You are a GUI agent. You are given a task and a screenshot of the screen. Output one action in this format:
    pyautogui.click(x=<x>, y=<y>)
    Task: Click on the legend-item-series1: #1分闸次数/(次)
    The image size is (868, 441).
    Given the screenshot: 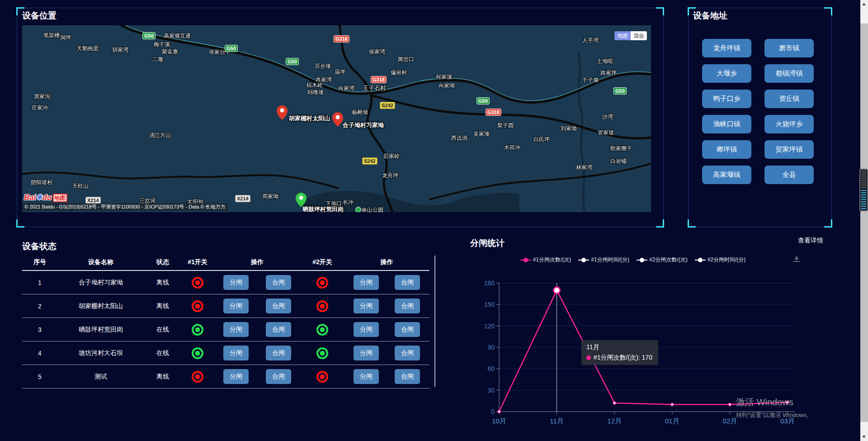 What is the action you would take?
    pyautogui.click(x=546, y=260)
    